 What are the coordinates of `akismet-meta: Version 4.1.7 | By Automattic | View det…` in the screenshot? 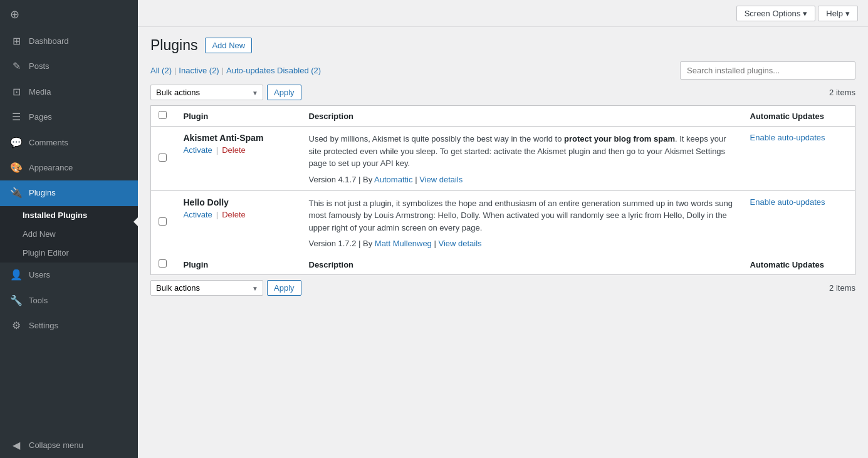 It's located at (522, 179).